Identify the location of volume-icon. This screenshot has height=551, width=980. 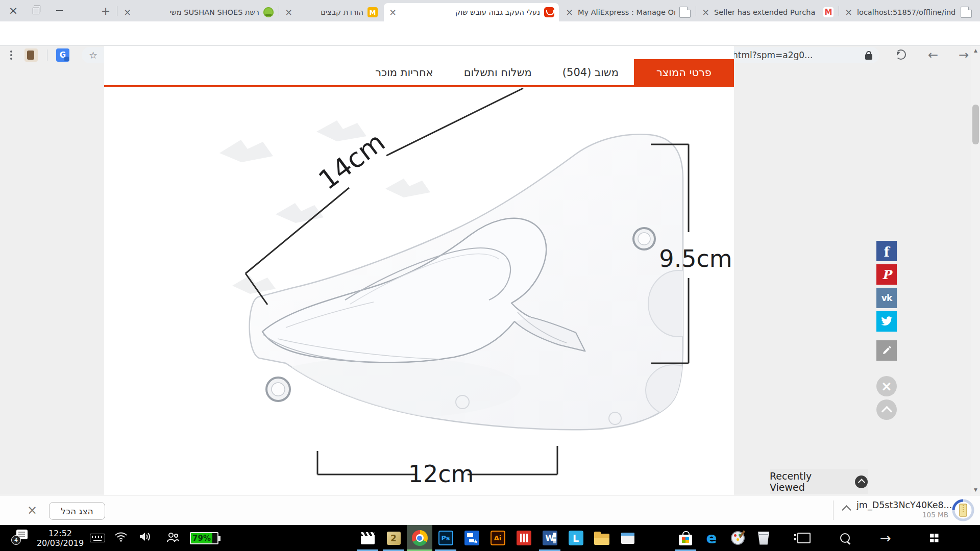
(145, 538).